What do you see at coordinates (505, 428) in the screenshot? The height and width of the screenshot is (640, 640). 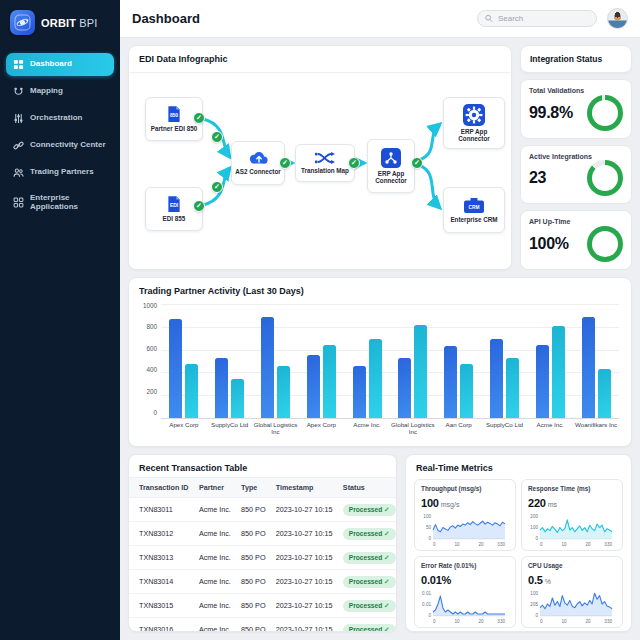 I see `x-tick-label: SupplyCo Ltd` at bounding box center [505, 428].